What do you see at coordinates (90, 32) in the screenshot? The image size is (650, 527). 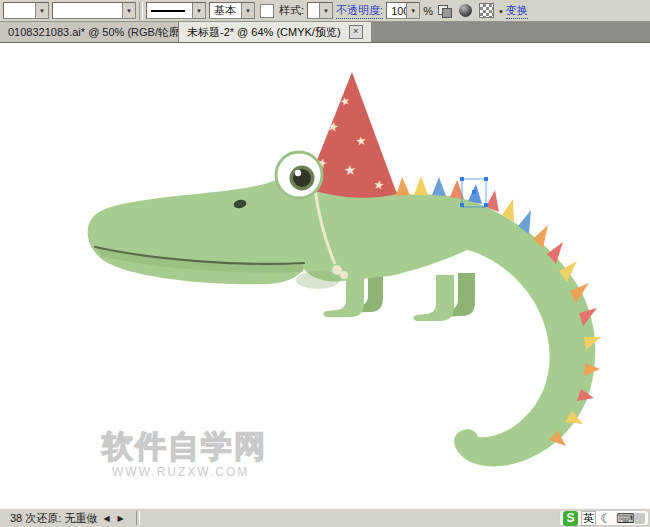 I see `tab-document-1: 0108321083.ai* @ 50% (RGB/轮廓)` at bounding box center [90, 32].